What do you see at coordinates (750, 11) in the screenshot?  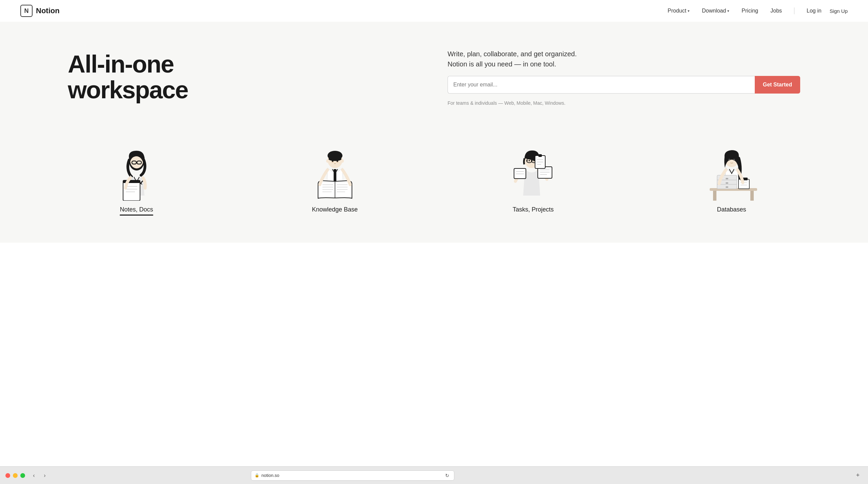 I see `nav-pricing: Pricing` at bounding box center [750, 11].